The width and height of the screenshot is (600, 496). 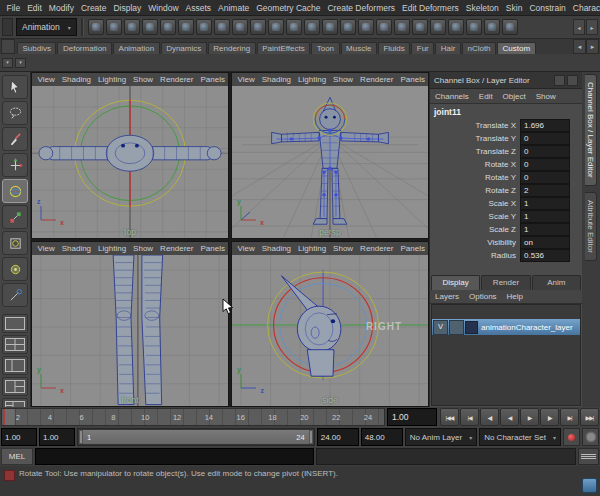 What do you see at coordinates (130, 331) in the screenshot?
I see `viewport-front-canvas: front y x` at bounding box center [130, 331].